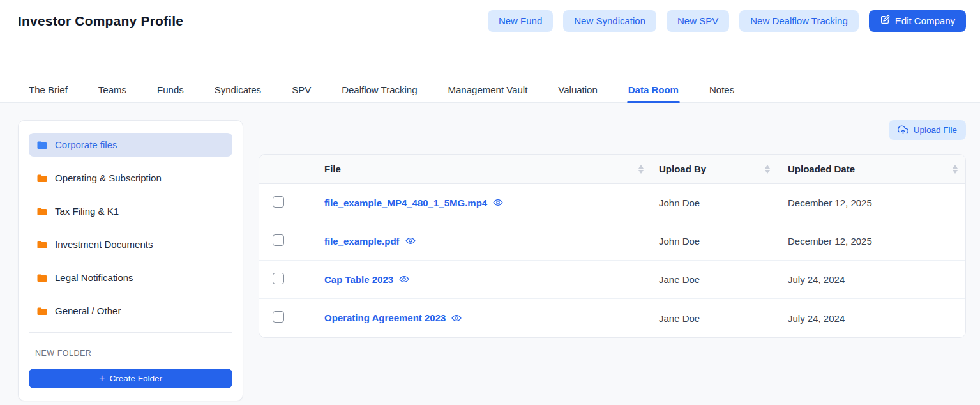 The width and height of the screenshot is (980, 405). What do you see at coordinates (130, 211) in the screenshot?
I see `folder-item-tax-filing-k1: Tax Filing & K1` at bounding box center [130, 211].